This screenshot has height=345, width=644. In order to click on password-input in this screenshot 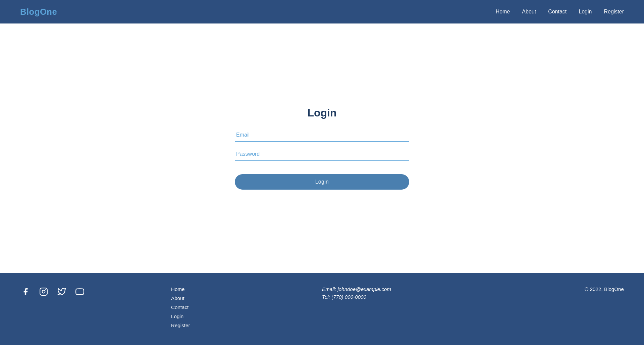, I will do `click(322, 154)`.